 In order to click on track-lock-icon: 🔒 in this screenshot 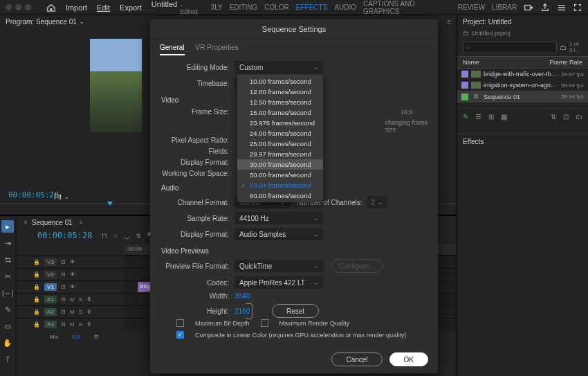, I will do `click(37, 262)`.